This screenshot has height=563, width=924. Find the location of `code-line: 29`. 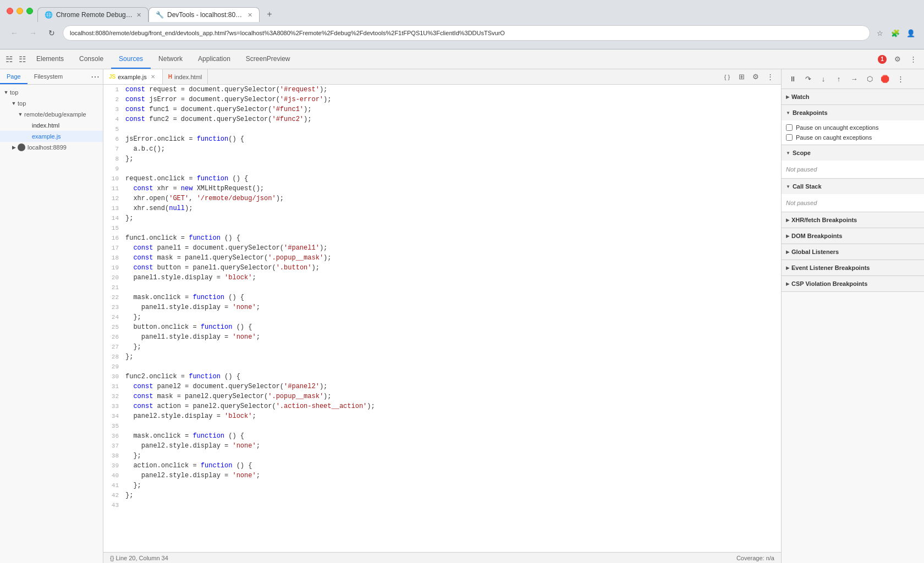

code-line: 29 is located at coordinates (442, 367).